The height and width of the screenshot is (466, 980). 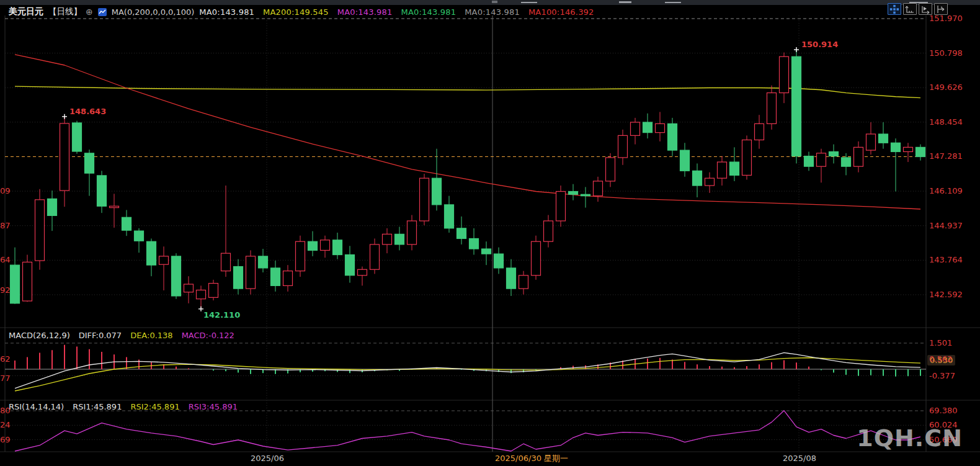 What do you see at coordinates (36, 407) in the screenshot?
I see `rsi-value: RSI(14,14,14)` at bounding box center [36, 407].